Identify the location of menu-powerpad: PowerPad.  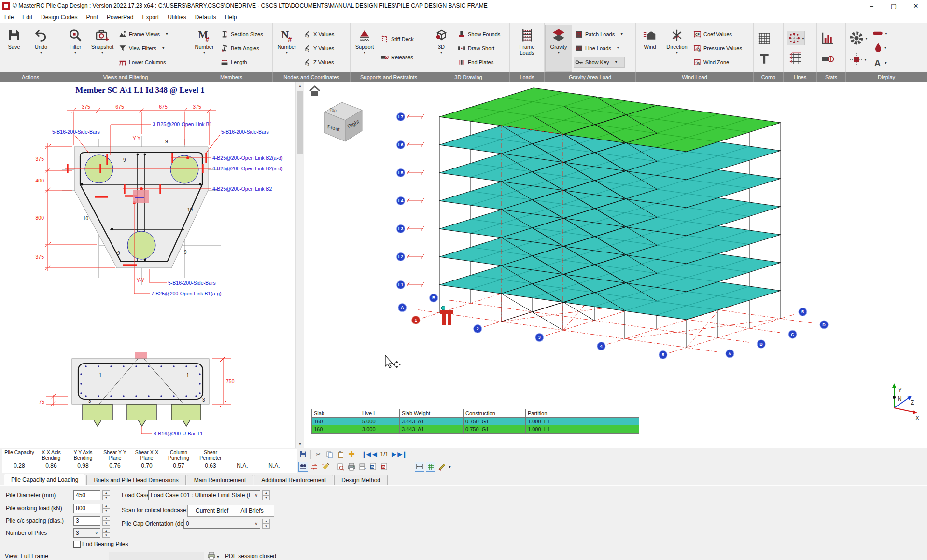
(120, 17).